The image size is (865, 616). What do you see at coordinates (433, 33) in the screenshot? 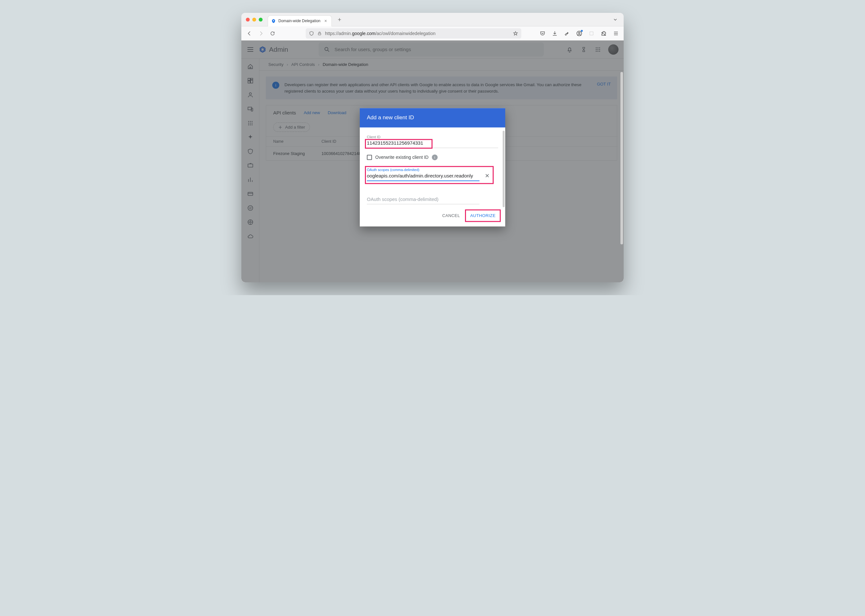
I see `browser-toolbar: https://admin.google.com/ac/owl/domainwi…` at bounding box center [433, 33].